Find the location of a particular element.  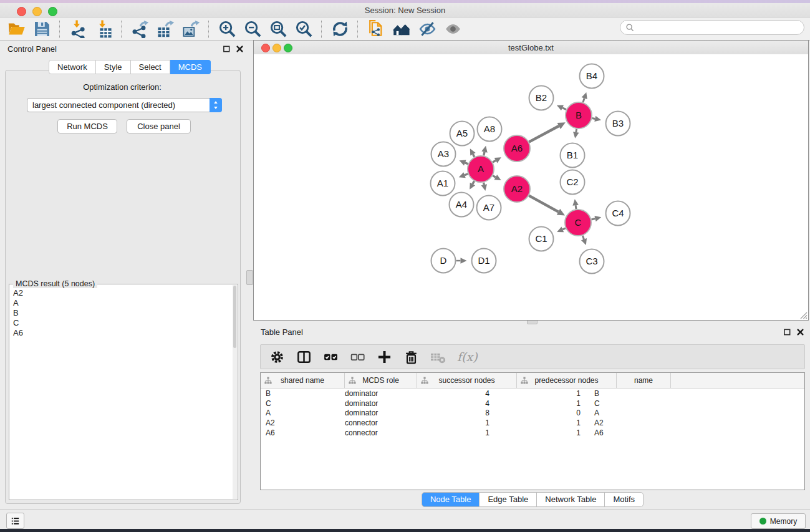

graph-edge-B-B4 is located at coordinates (585, 97).